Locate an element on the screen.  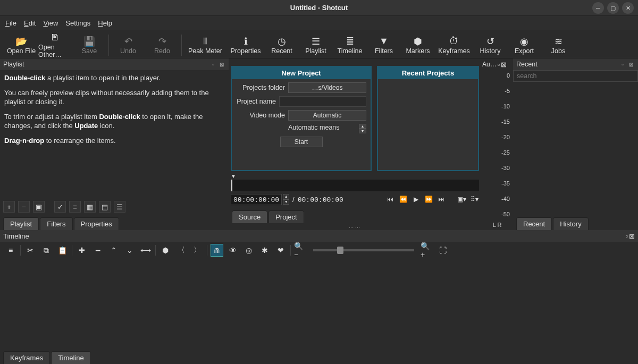
menu-help: Help is located at coordinates (105, 23).